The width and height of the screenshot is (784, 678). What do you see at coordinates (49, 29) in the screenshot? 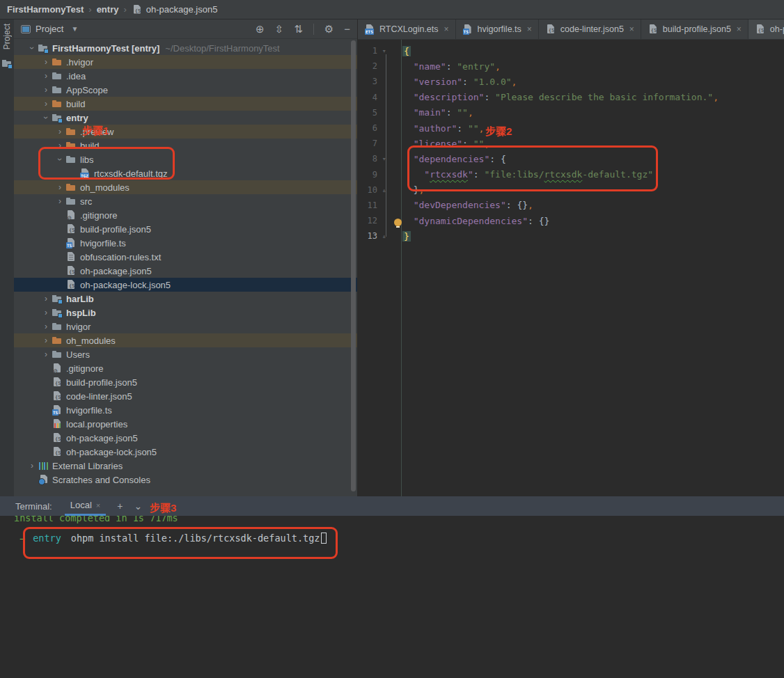
I see `project-view-selector: Project ▼` at bounding box center [49, 29].